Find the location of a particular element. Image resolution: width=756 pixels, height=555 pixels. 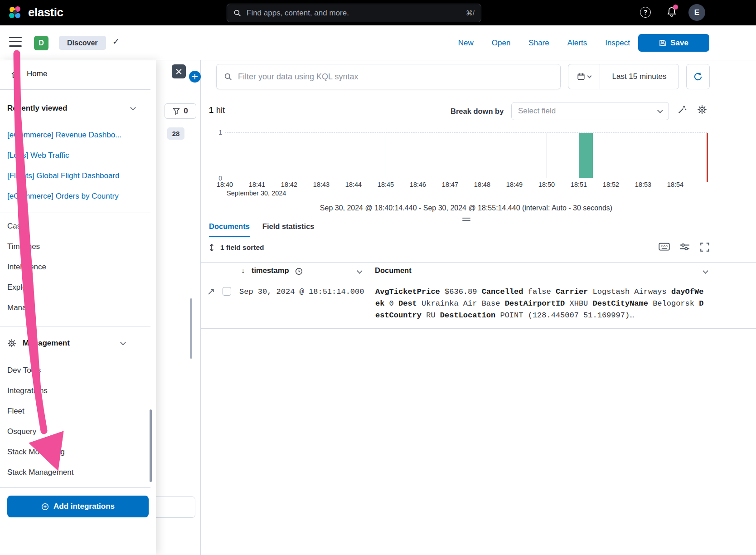

help-icon: ? is located at coordinates (645, 12).